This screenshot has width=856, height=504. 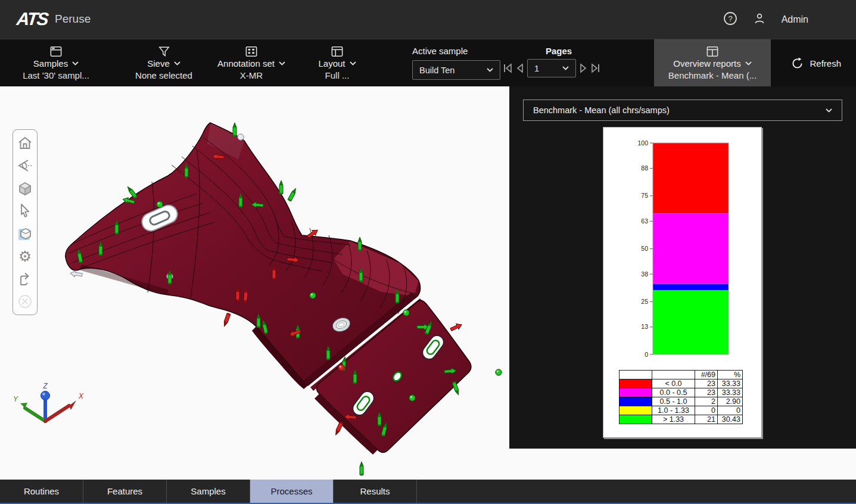 What do you see at coordinates (81, 396) in the screenshot?
I see `x-axis-label: X` at bounding box center [81, 396].